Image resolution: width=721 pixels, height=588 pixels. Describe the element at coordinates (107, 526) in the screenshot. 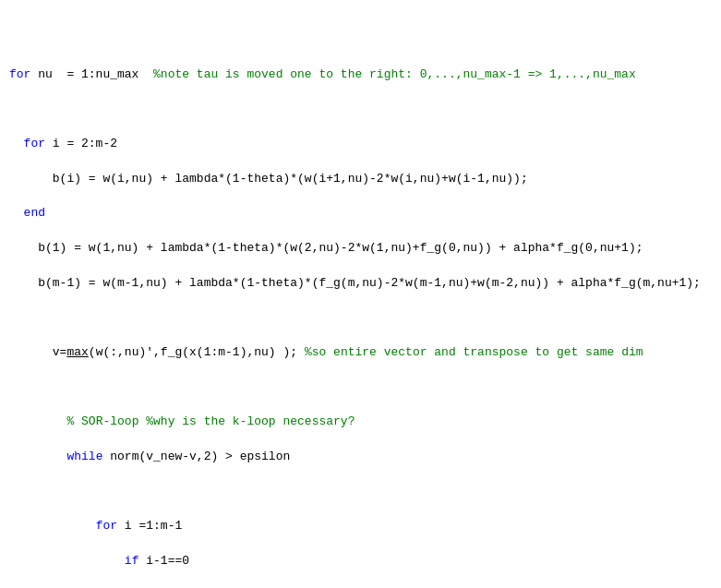

I see `keyword-for3: for` at that location.